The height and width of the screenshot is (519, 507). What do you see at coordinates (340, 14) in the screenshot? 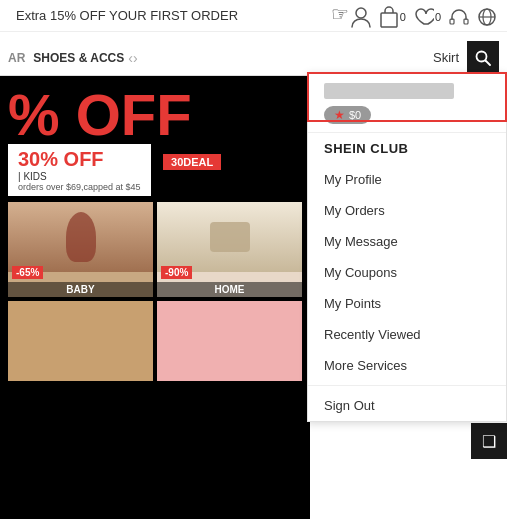
I see `cursor-icon: ☞` at bounding box center [340, 14].